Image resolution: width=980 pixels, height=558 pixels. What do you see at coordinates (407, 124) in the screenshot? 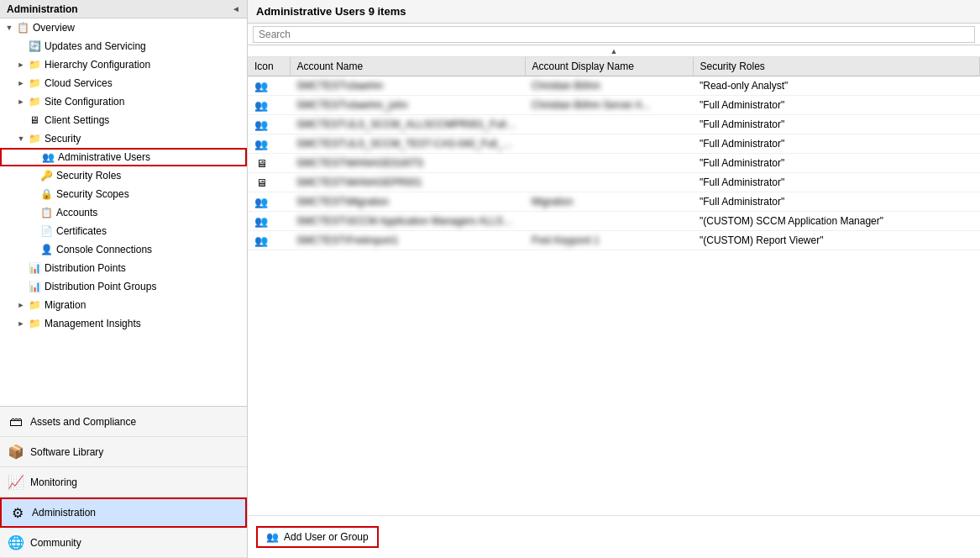
I see `row-account: SMCTEST\JLS_SCCM_ALLSCCMPR001_Full_Admin…` at bounding box center [407, 124].